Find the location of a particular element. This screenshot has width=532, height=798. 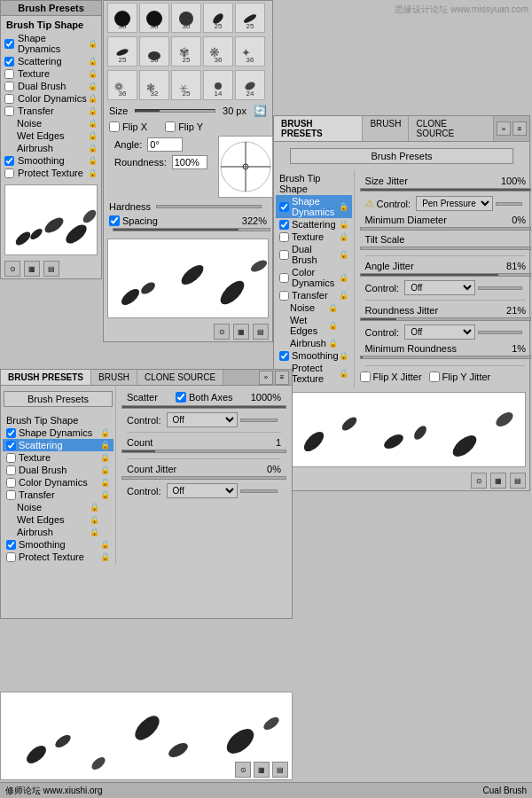

brush-thumb-4: 25 is located at coordinates (218, 18).